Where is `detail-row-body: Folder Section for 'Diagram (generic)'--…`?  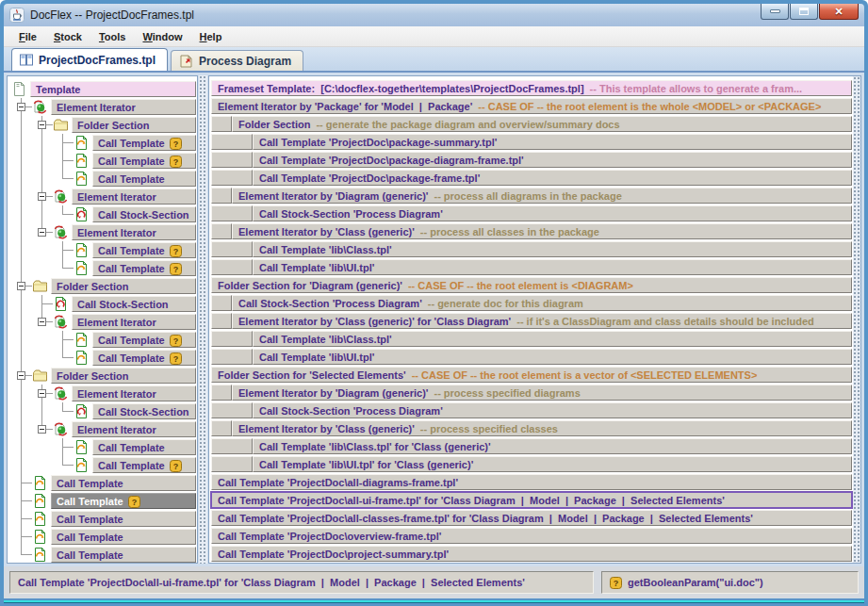
detail-row-body: Folder Section for 'Diagram (generic)'--… is located at coordinates (532, 285).